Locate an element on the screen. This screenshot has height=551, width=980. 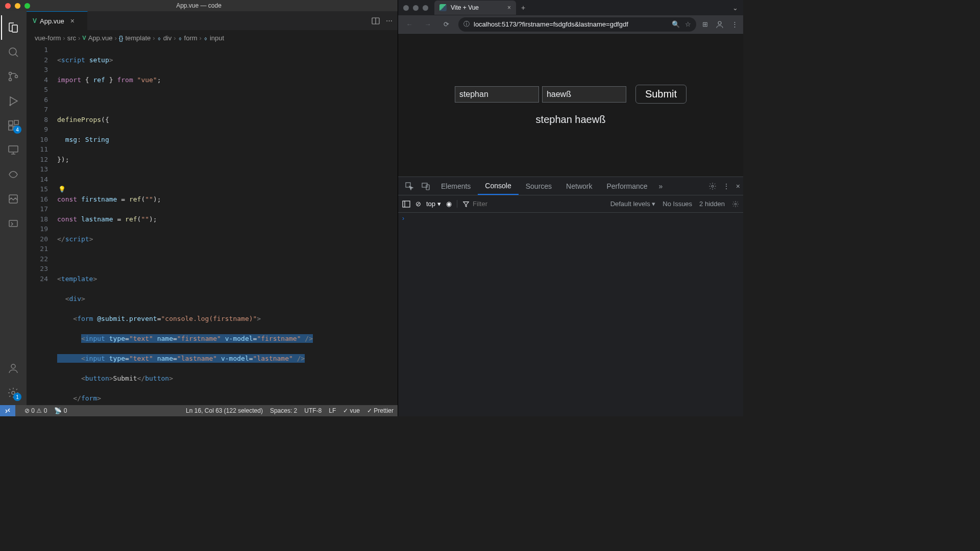
site-info-icon: ⓘ is located at coordinates (467, 24).